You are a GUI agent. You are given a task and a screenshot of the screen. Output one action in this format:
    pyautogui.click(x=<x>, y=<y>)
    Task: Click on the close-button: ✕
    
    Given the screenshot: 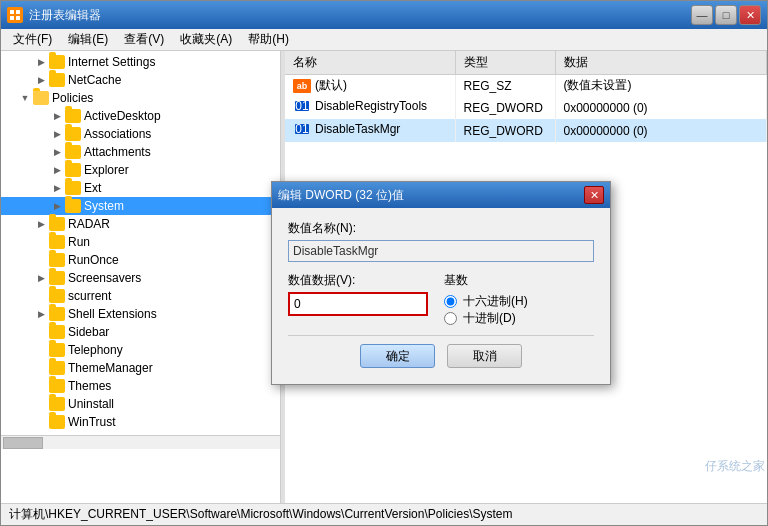 What is the action you would take?
    pyautogui.click(x=750, y=15)
    